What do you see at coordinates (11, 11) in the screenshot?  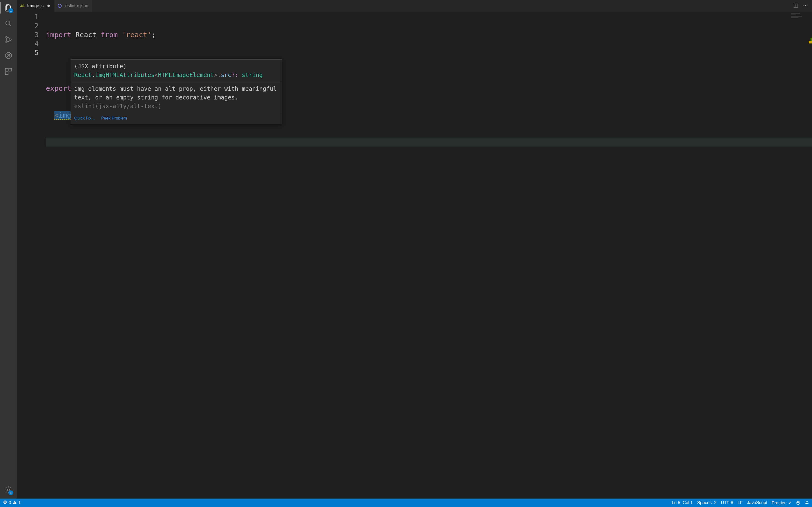 I see `explorer-badge: 1` at bounding box center [11, 11].